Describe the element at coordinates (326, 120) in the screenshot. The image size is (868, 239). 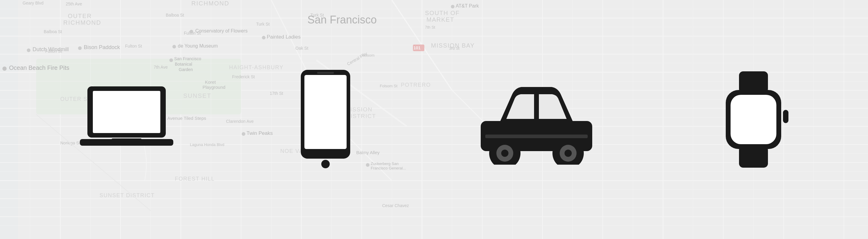
I see `phone-icon` at that location.